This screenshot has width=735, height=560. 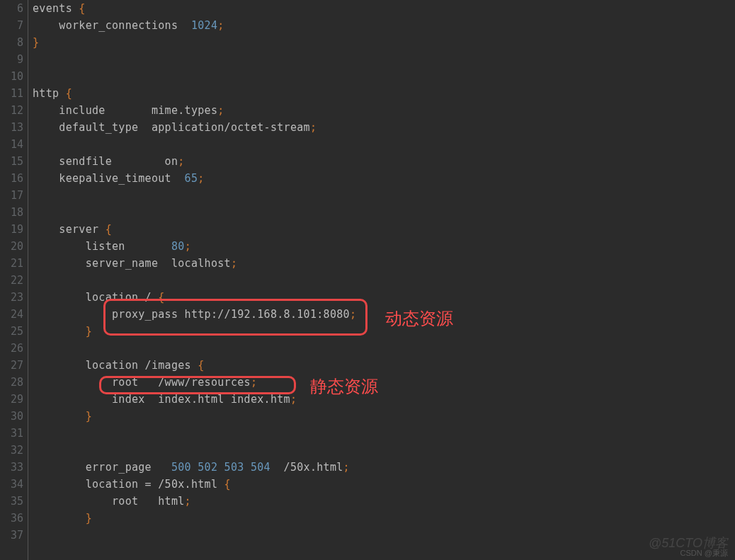 I want to click on line-number: 11, so click(x=11, y=93).